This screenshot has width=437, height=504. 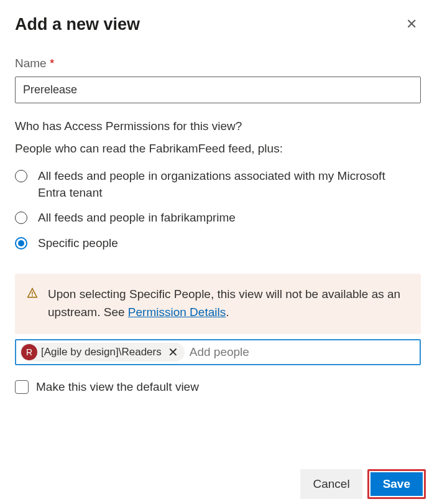 I want to click on chip-remove-icon: ✕, so click(x=173, y=352).